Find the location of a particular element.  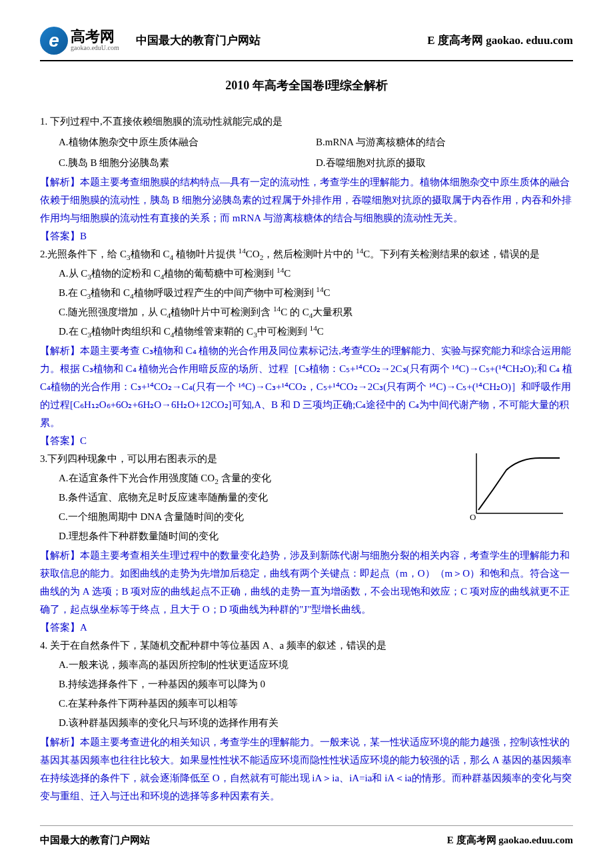

logo-text: 高考网 gaokao.eduU.com is located at coordinates (95, 41).